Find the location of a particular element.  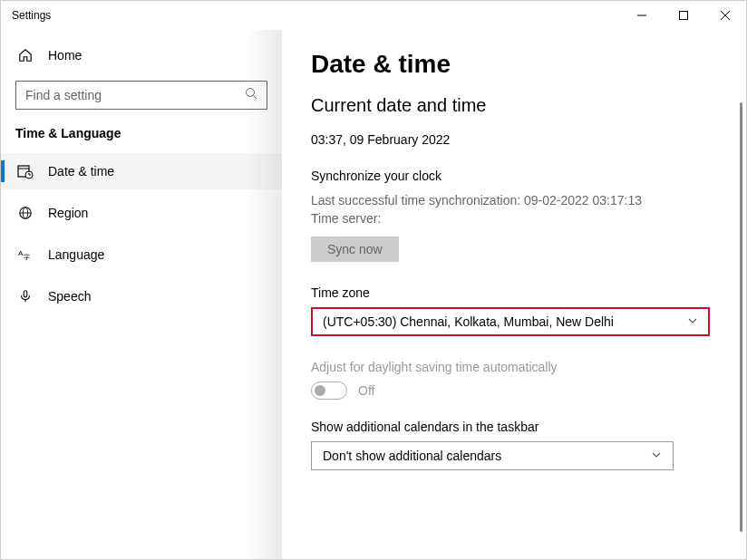

nav-label: Language is located at coordinates (76, 255).